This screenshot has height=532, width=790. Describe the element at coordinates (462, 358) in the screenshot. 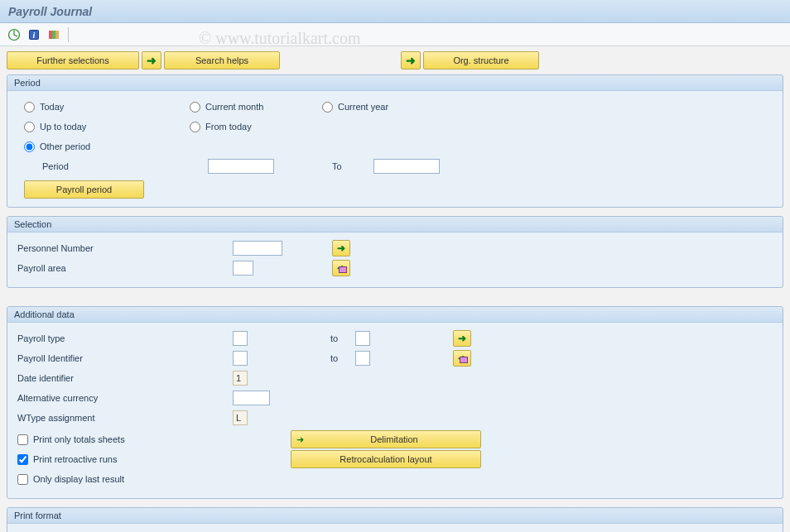

I see `payroll-identifier-multiple-button: ➜` at that location.